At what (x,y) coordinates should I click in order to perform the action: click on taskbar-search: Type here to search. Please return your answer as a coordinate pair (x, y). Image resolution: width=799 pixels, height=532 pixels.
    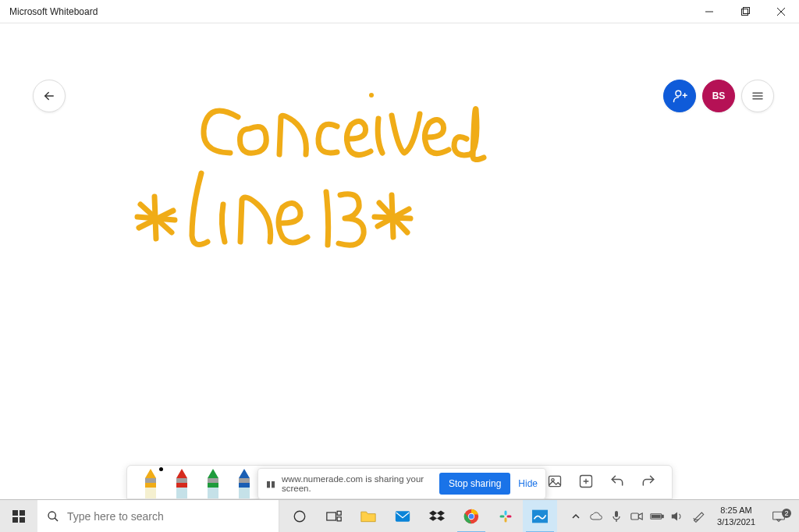
    Looking at the image, I should click on (158, 516).